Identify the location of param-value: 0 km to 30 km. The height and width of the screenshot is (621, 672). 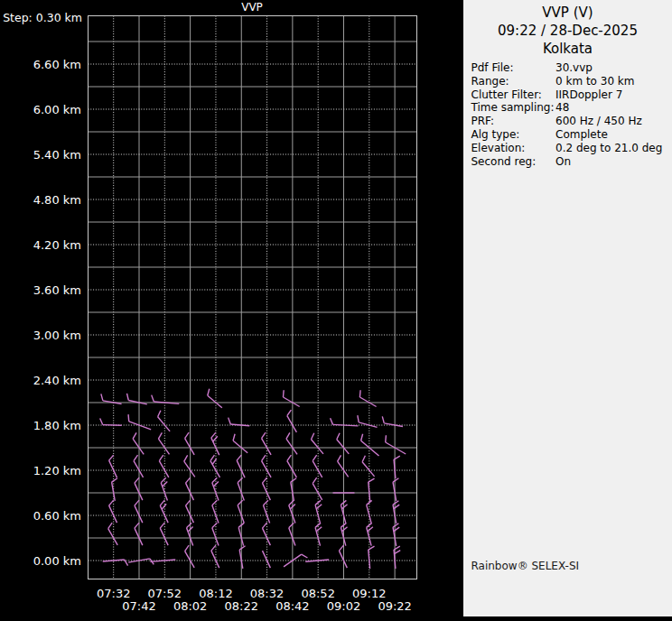
(595, 81).